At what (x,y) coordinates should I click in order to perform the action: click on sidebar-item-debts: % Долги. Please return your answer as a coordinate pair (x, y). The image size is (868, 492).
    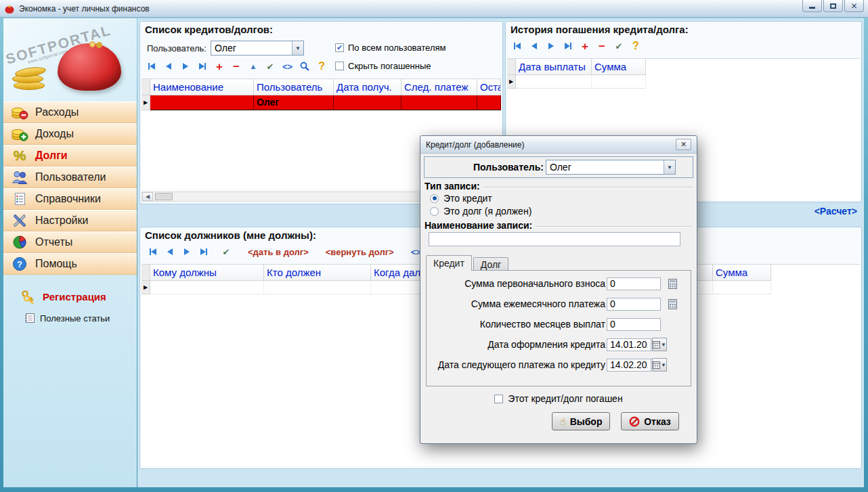
    Looking at the image, I should click on (70, 156).